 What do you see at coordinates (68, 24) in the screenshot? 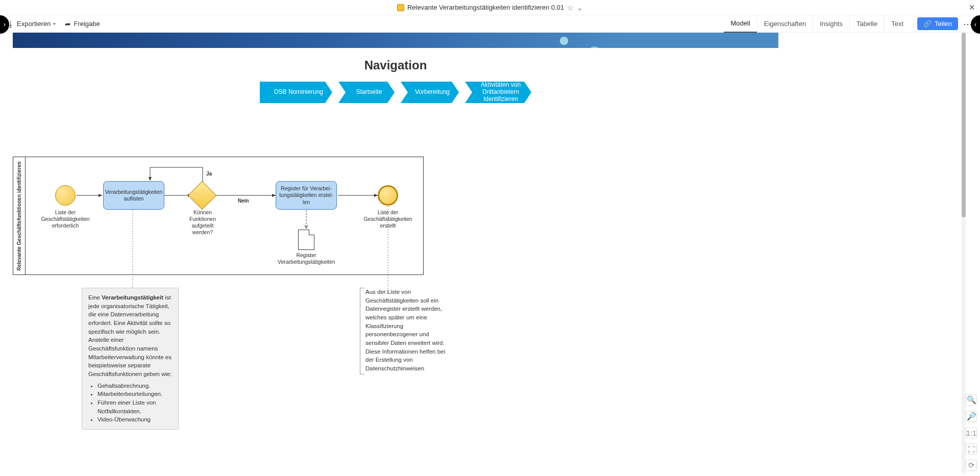
I see `share-out-icon: ➦` at bounding box center [68, 24].